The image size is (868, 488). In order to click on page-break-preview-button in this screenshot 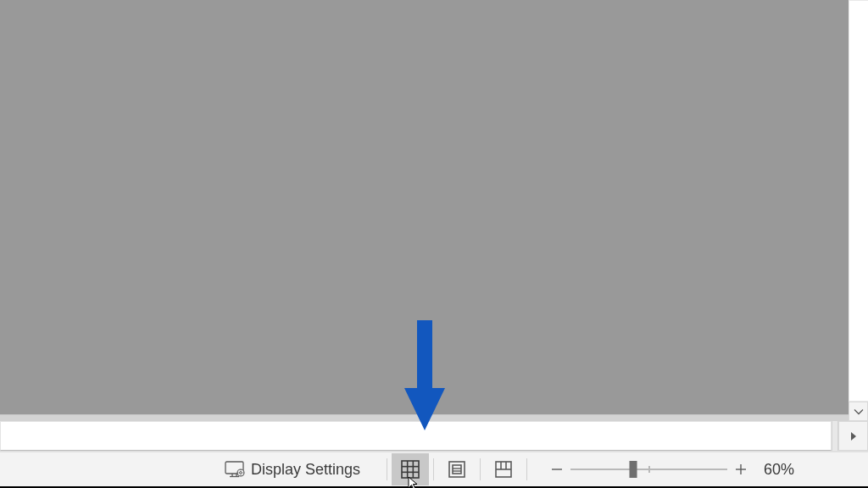, I will do `click(504, 469)`.